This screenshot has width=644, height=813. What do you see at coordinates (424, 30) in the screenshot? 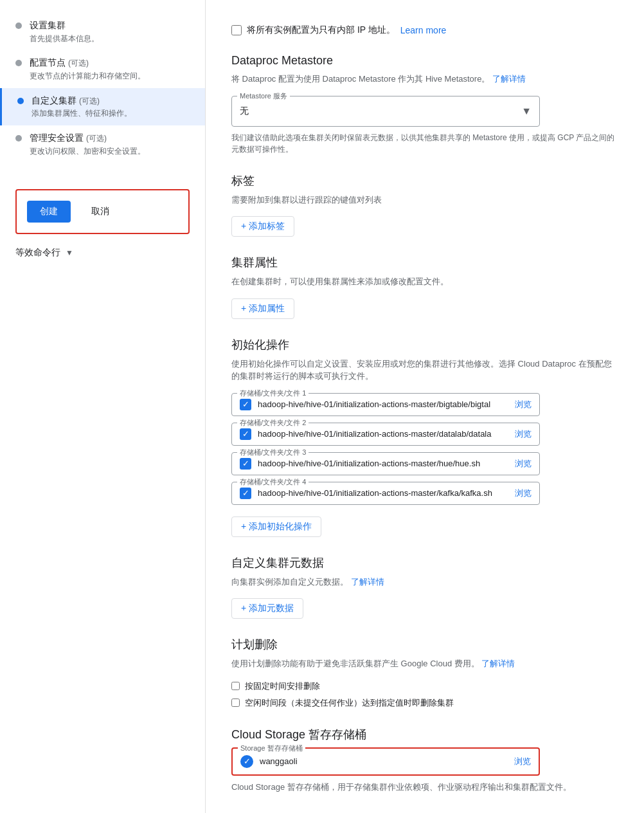
I see `learn-more-link: Learn more` at bounding box center [424, 30].